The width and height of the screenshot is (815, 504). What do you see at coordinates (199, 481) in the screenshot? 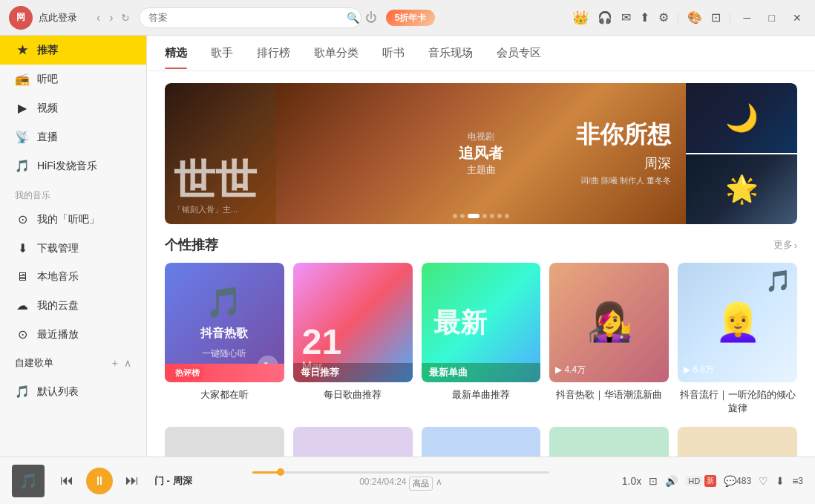
I see `player-song-title: 门 - 周深` at bounding box center [199, 481].